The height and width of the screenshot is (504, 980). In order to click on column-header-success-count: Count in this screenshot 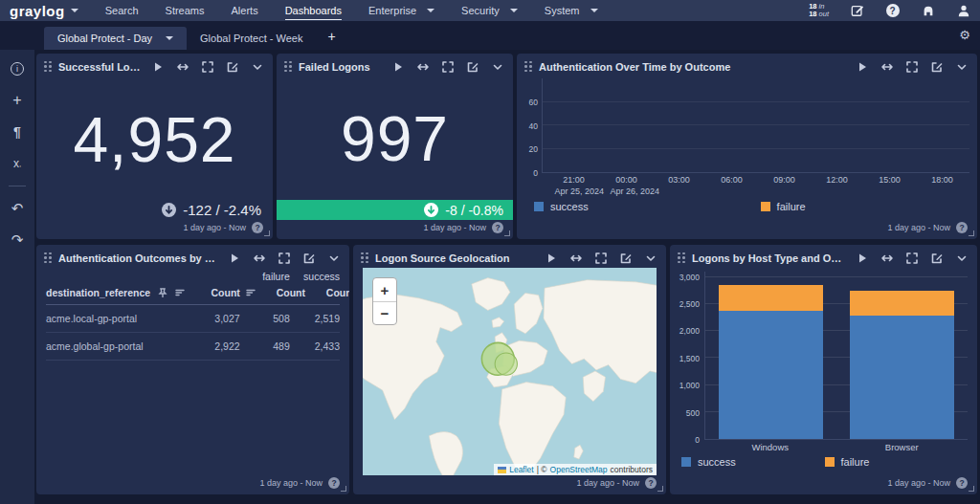, I will do `click(327, 293)`.